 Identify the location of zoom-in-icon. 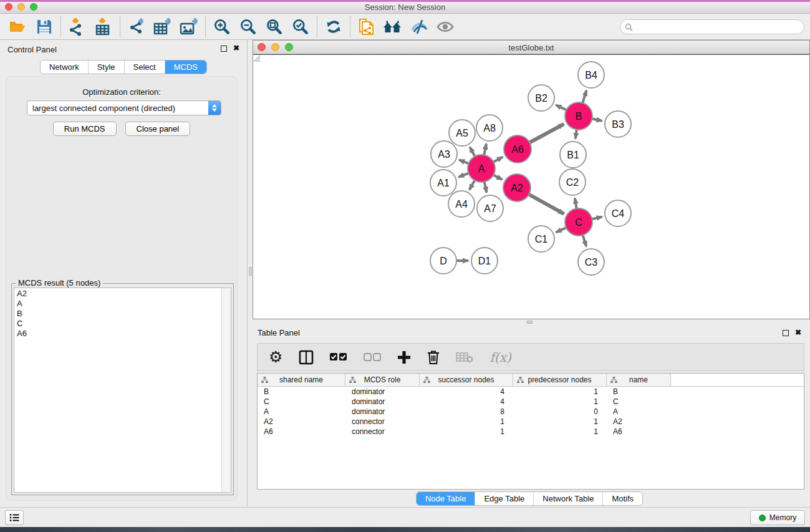
(222, 27).